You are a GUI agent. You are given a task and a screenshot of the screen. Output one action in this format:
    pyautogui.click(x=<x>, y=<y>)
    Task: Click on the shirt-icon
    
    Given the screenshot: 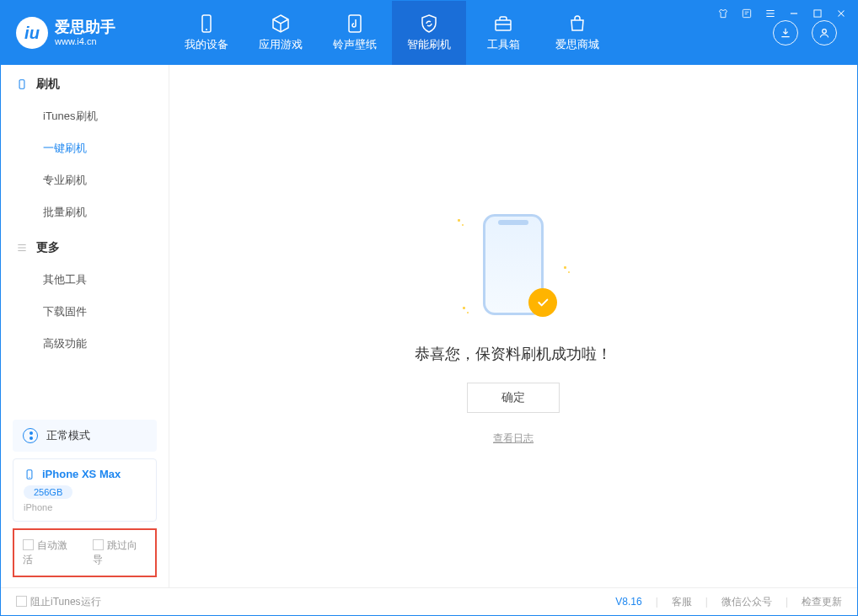 What is the action you would take?
    pyautogui.click(x=723, y=13)
    